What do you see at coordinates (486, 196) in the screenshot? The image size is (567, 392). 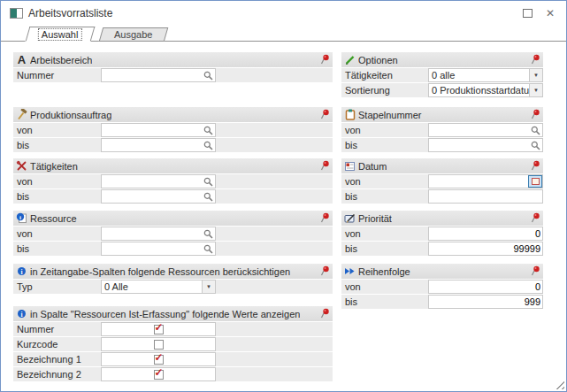 I see `datum-bis-input` at bounding box center [486, 196].